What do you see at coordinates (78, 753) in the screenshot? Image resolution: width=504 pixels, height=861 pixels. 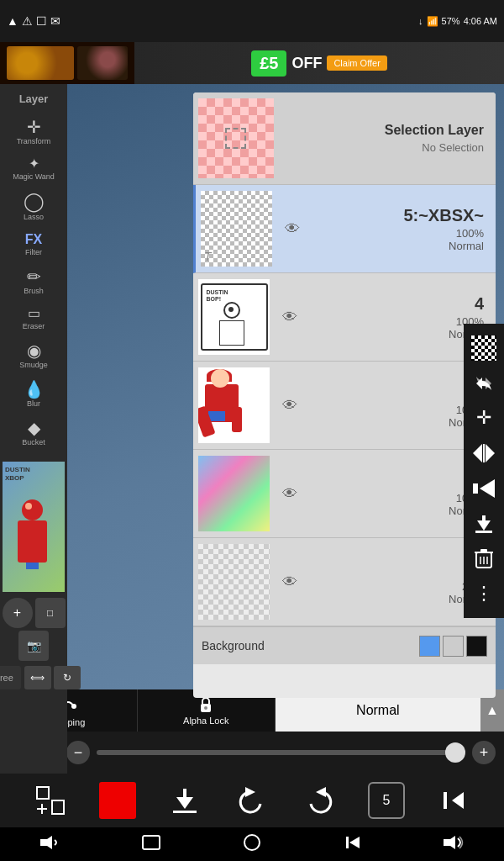 I see `opacity-decrease-button: −` at bounding box center [78, 753].